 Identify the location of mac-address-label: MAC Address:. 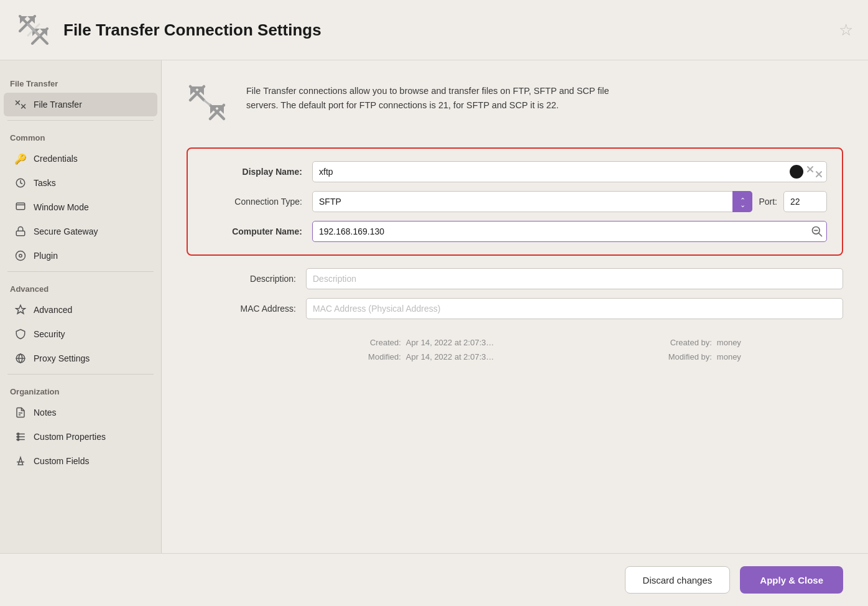
(241, 309).